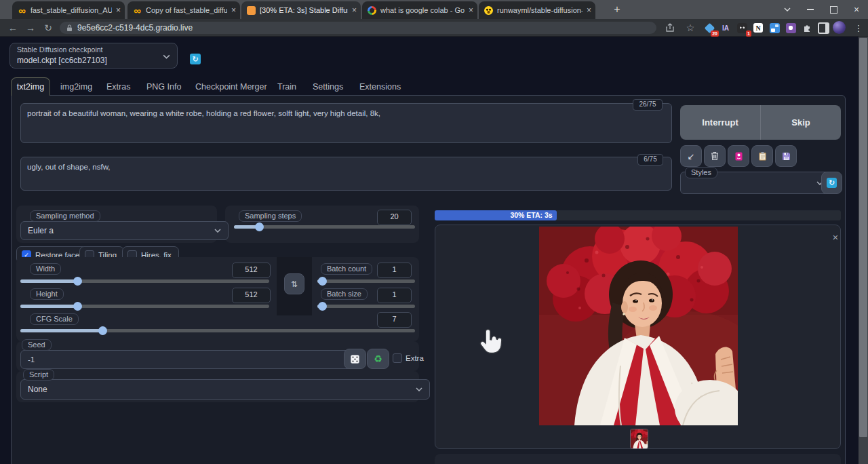 This screenshot has height=464, width=868. I want to click on address-bar: 9e5e6cc2-c519-4dc5.gradio.live, so click(358, 28).